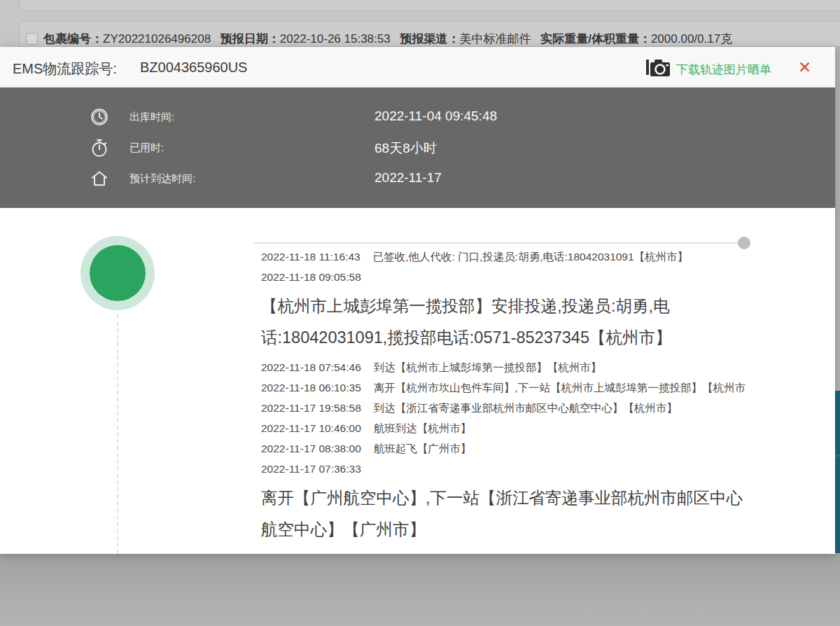 The image size is (840, 626). What do you see at coordinates (311, 448) in the screenshot?
I see `event-time: 2022-11-17 08:38:00` at bounding box center [311, 448].